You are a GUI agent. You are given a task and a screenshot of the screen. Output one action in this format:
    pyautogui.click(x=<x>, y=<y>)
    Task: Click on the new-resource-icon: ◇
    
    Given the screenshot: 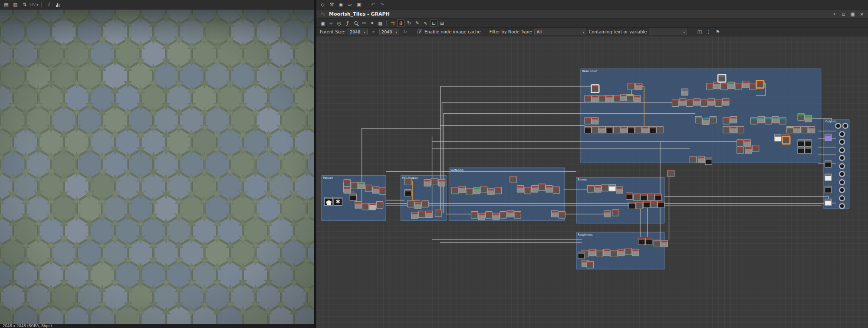 What is the action you would take?
    pyautogui.click(x=323, y=4)
    